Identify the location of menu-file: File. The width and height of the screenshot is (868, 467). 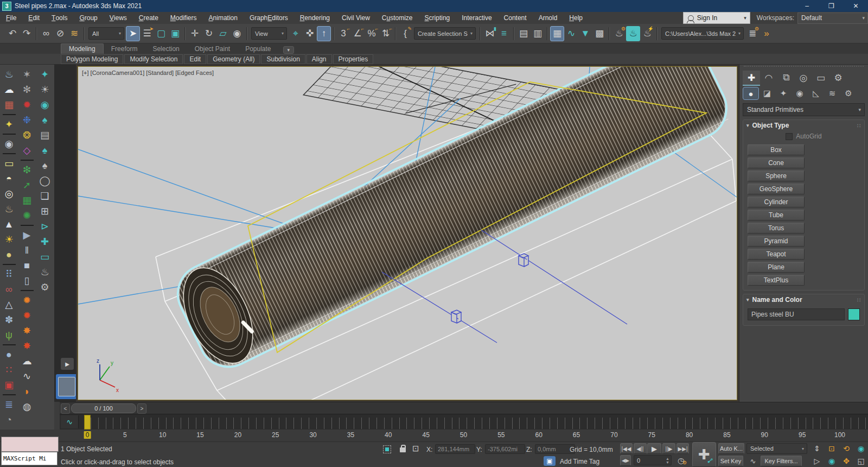
(11, 18).